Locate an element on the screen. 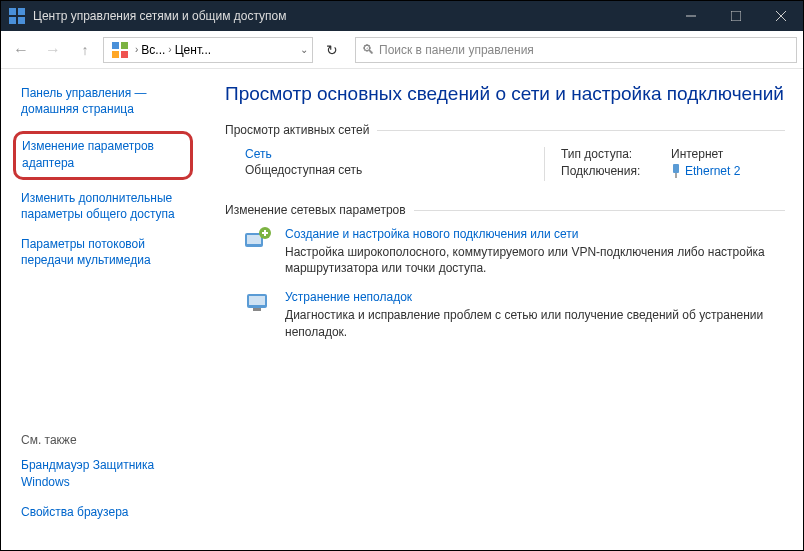  window-title: Центр управления сетями и общим доступом is located at coordinates (350, 16).